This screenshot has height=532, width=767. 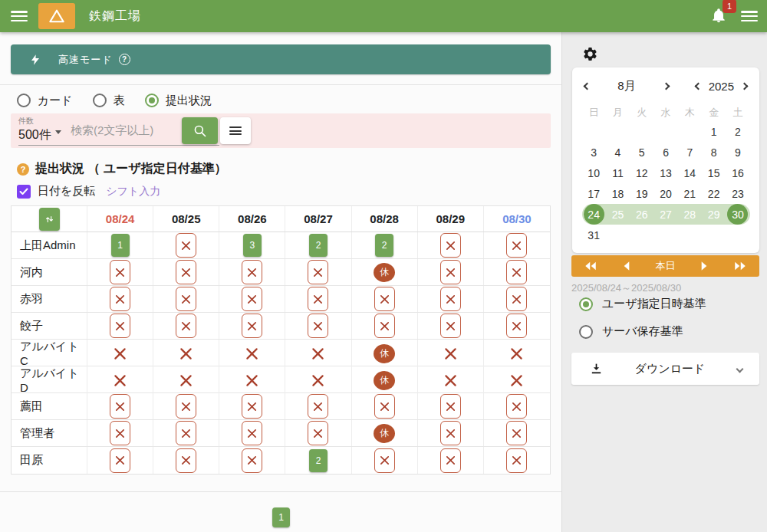 What do you see at coordinates (666, 215) in the screenshot?
I see `calendar-day: 27` at bounding box center [666, 215].